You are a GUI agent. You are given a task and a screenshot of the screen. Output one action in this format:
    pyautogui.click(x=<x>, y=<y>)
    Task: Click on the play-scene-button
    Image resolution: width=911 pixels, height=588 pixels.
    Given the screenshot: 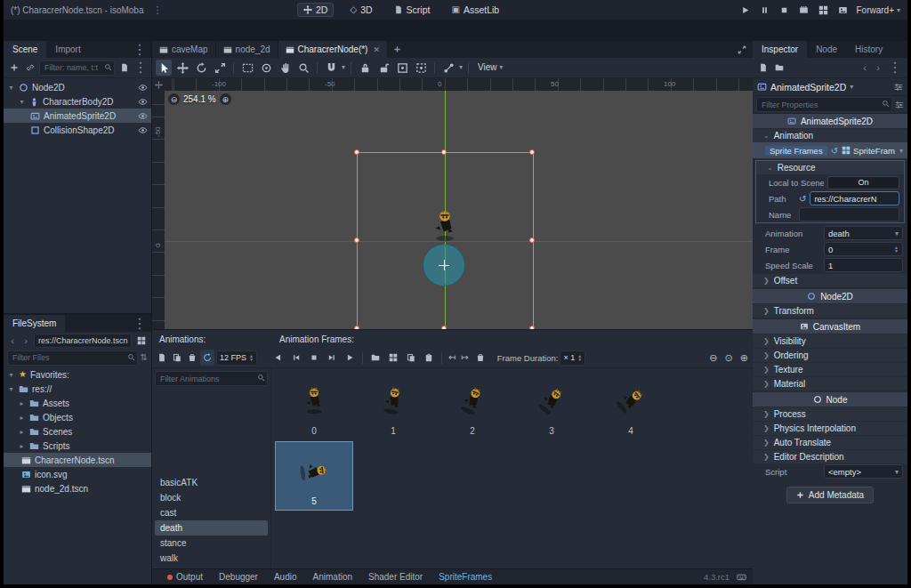 What is the action you would take?
    pyautogui.click(x=803, y=10)
    